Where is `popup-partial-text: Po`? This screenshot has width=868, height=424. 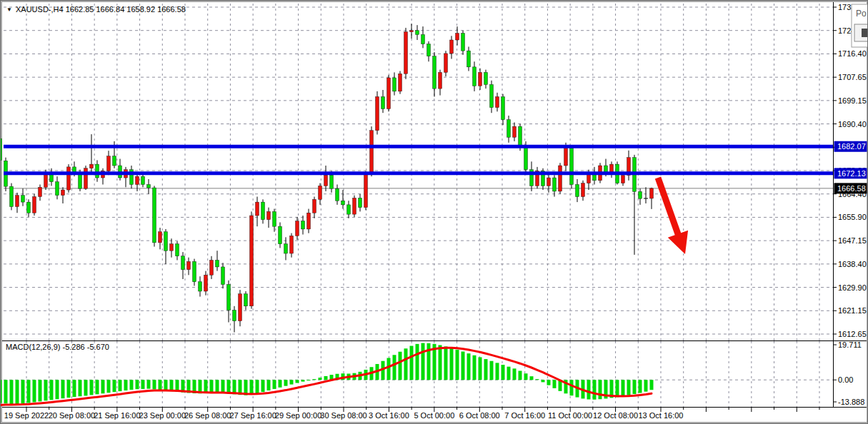 popup-partial-text: Po is located at coordinates (862, 14).